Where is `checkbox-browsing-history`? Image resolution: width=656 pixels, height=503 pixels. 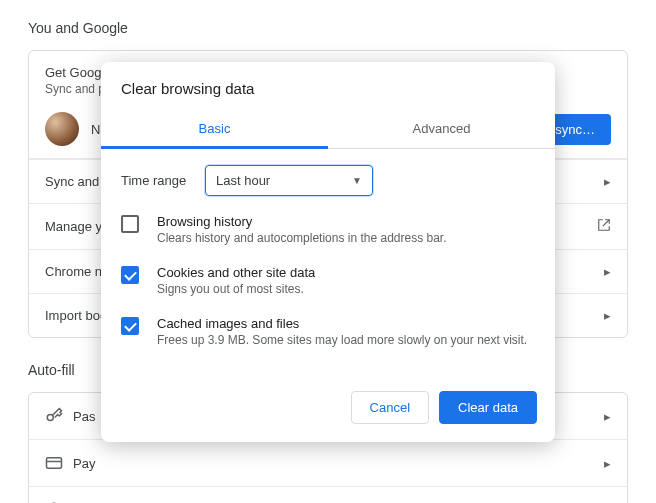 checkbox-browsing-history is located at coordinates (130, 224).